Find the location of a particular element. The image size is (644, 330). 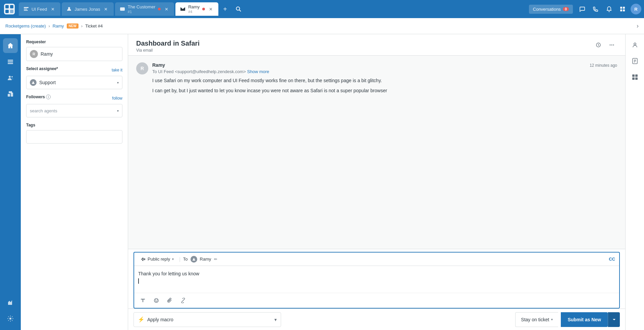

message-body: Ramy 12 minutes ago To UI Feed <support@… is located at coordinates (385, 80).